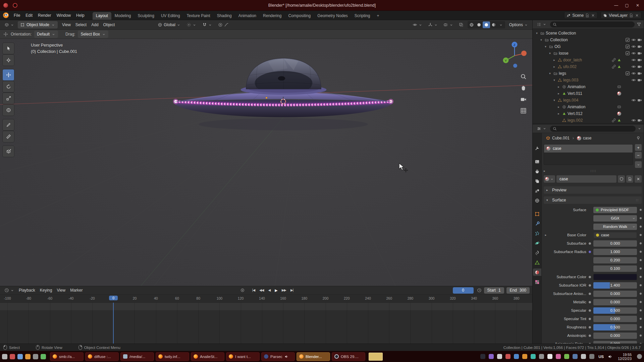 The width and height of the screenshot is (644, 362). Describe the element at coordinates (376, 357) in the screenshot. I see `tray-notification-box` at that location.